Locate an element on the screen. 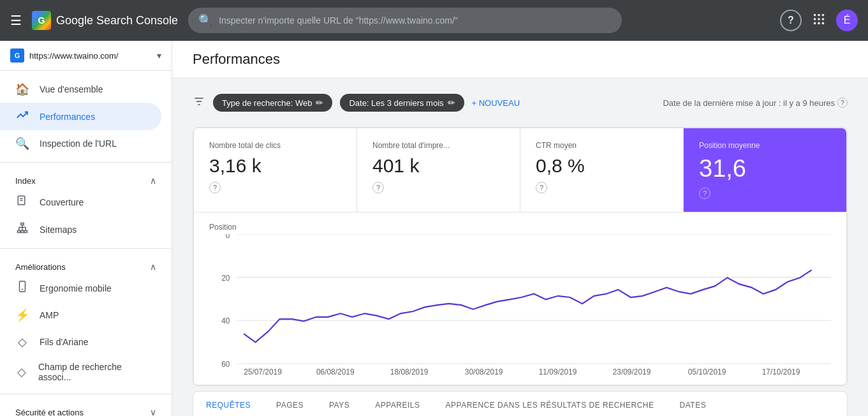  tab-apparence: APPARENCE DANS LES RÉSULTATS DE RECHERCH… is located at coordinates (550, 404).